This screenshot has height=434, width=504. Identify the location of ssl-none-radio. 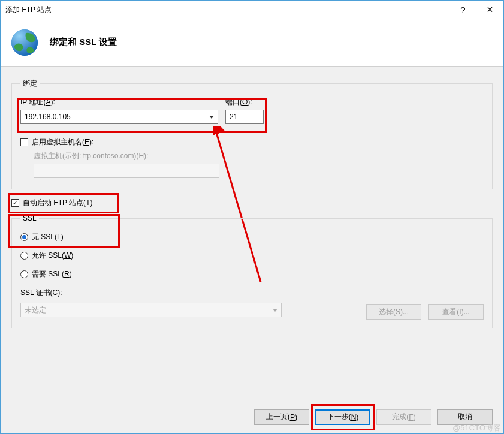
(24, 237).